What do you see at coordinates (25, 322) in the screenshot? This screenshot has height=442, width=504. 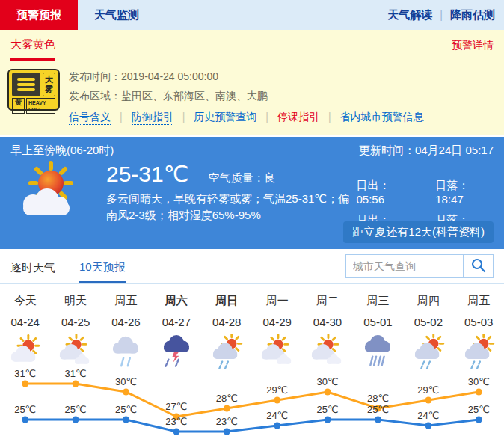 I see `day-date: 04-24` at bounding box center [25, 322].